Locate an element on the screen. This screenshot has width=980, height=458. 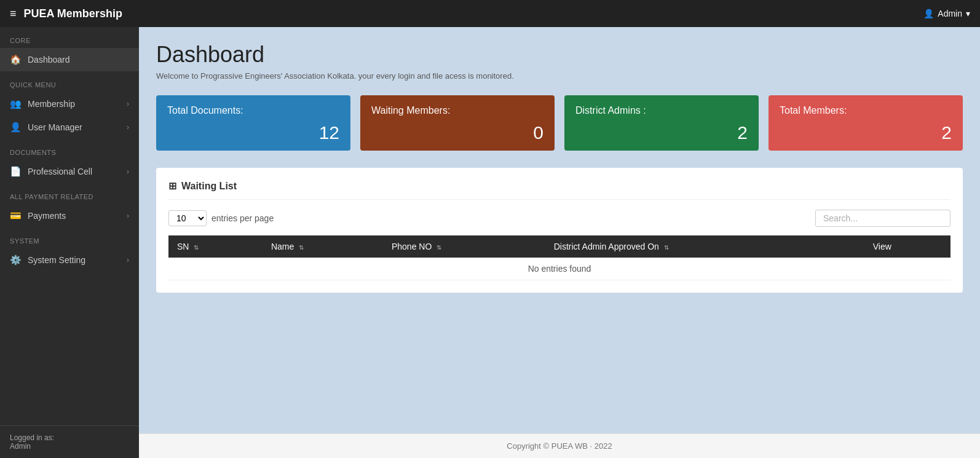
professional-cell-icon: 📄 is located at coordinates (16, 172).